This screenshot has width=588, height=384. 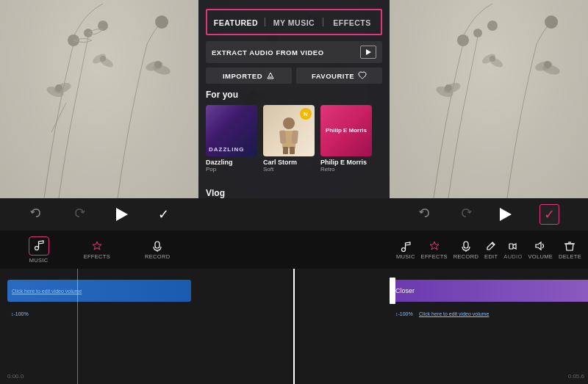 What do you see at coordinates (157, 246) in the screenshot?
I see `mic-icon-left` at bounding box center [157, 246].